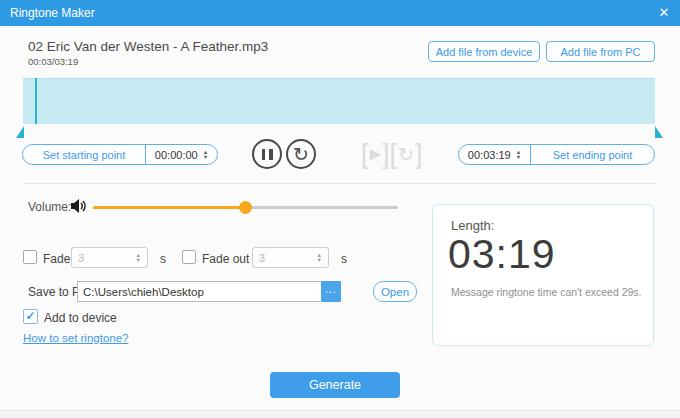  Describe the element at coordinates (495, 154) in the screenshot. I see `end-time-spinner: 00:03:19 ▲▼` at that location.